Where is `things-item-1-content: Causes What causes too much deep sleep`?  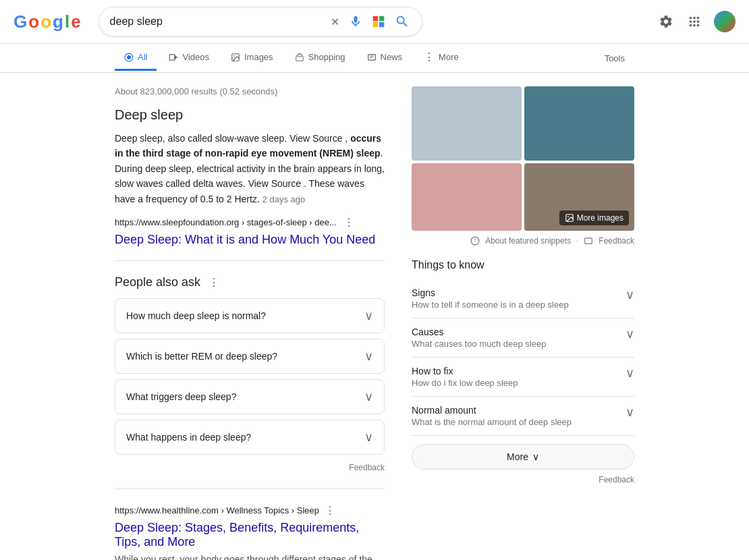
things-item-1-content: Causes What causes too much deep sleep is located at coordinates (479, 337).